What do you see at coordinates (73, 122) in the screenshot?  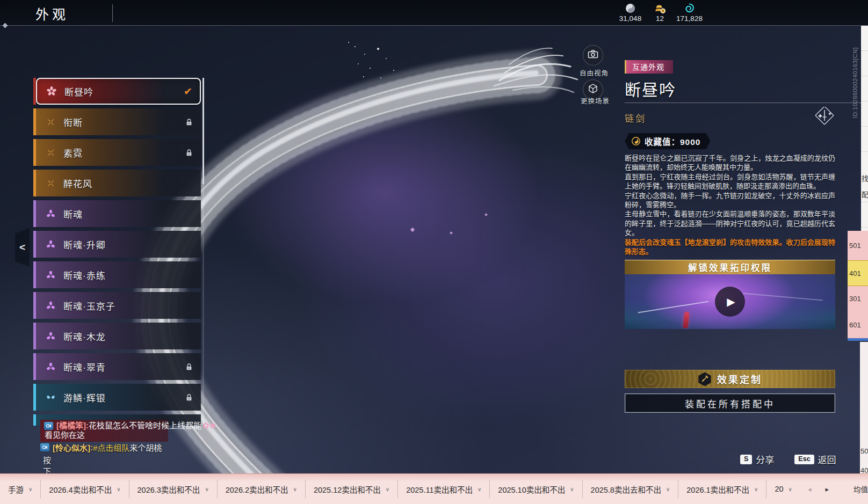 I see `sidebar-item-label: 衔断` at bounding box center [73, 122].